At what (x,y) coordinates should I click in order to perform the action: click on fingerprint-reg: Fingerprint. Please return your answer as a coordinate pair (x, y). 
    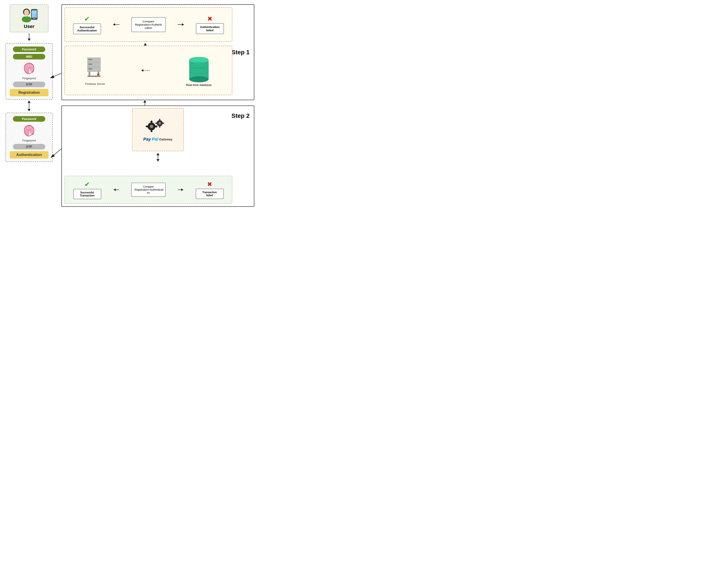
    Looking at the image, I should click on (29, 70).